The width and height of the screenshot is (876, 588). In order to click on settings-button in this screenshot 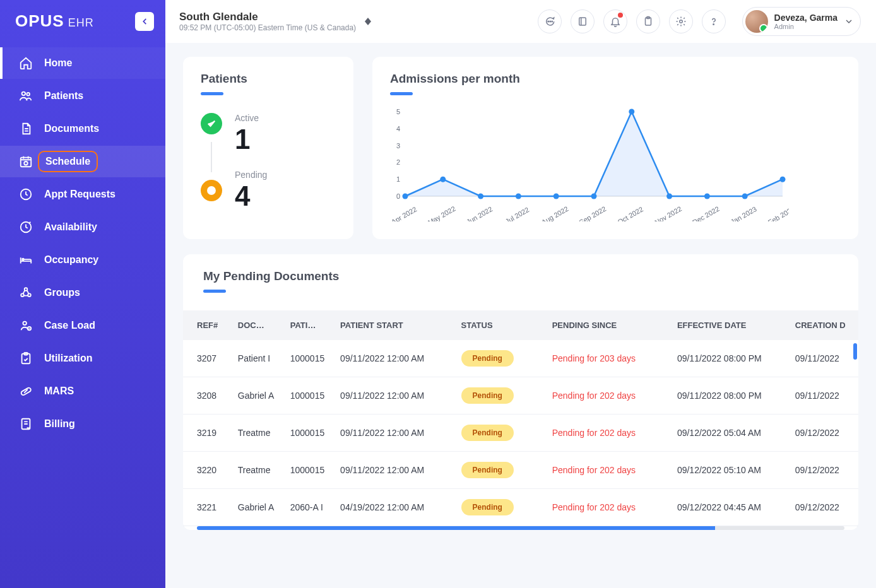, I will do `click(681, 21)`.